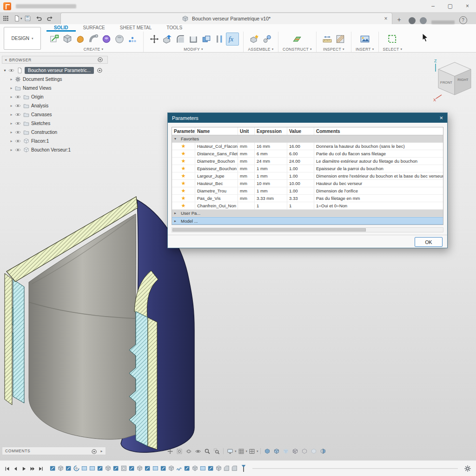  What do you see at coordinates (40, 469) in the screenshot?
I see `go-to-end-icon` at bounding box center [40, 469].